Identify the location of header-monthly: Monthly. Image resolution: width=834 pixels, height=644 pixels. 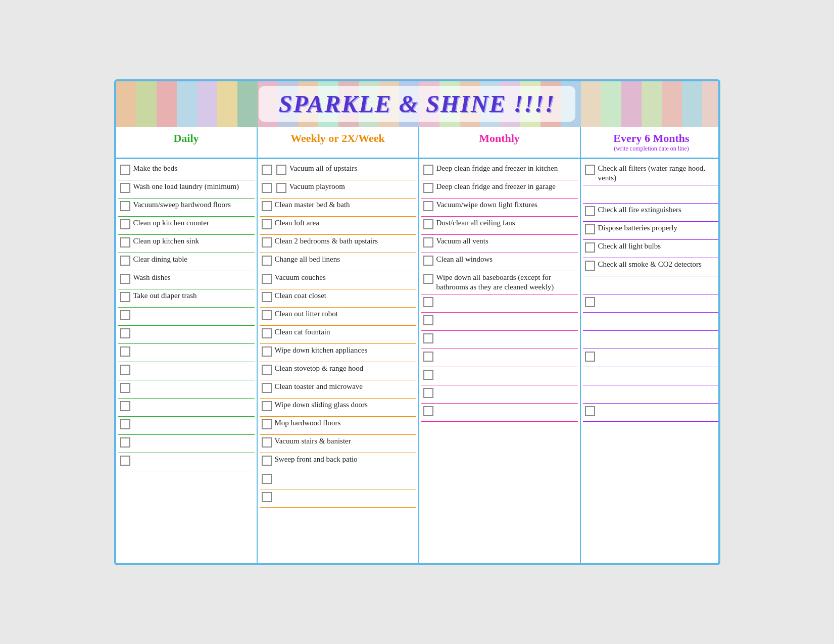
(500, 142).